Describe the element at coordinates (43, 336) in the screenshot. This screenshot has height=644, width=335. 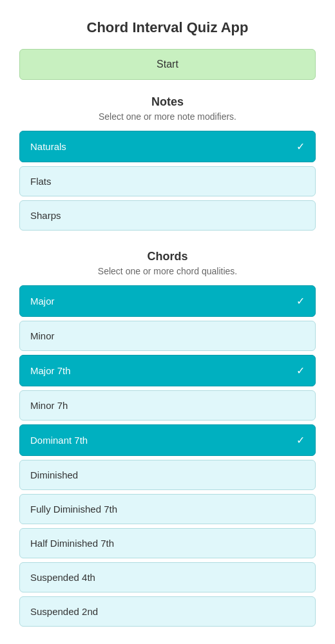
I see `chords-option-label-minor: Minor` at that location.